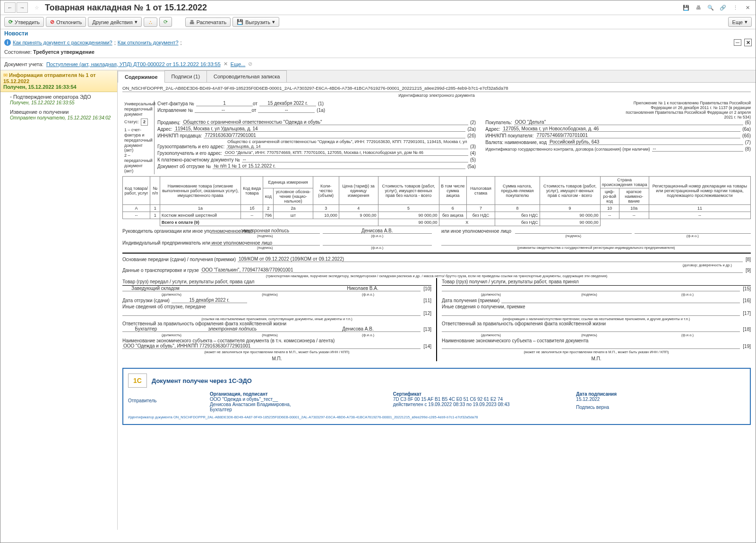 This screenshot has height=543, width=756. I want to click on sidebar: ✉ Информация отправителя № 1 от 15.12.20…, so click(59, 300).